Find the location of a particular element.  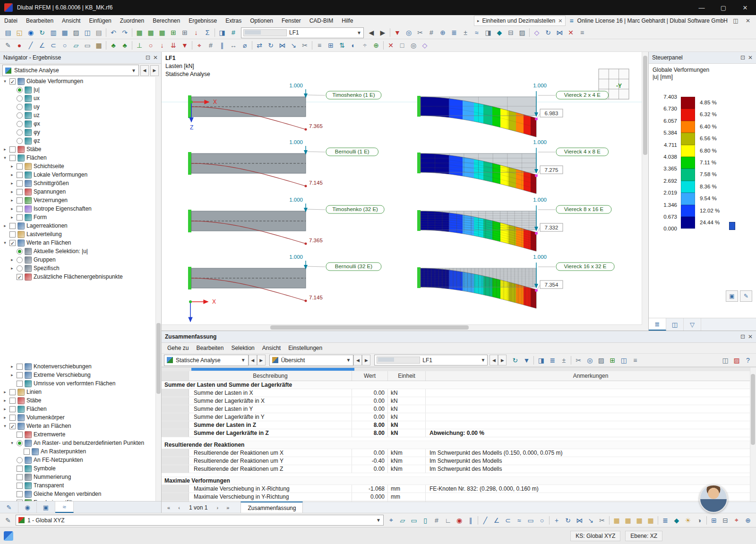

cad-tools-icon: ◇ is located at coordinates (425, 45).